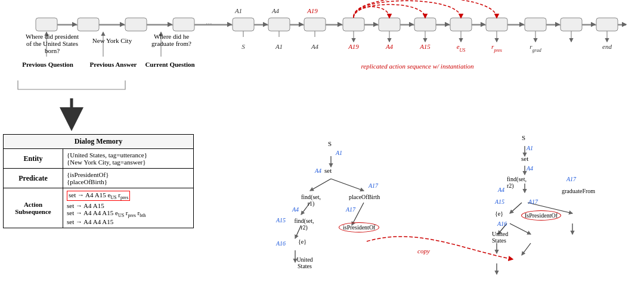  I want to click on tree-findsetr2-node: find(set, r2), so click(304, 224).